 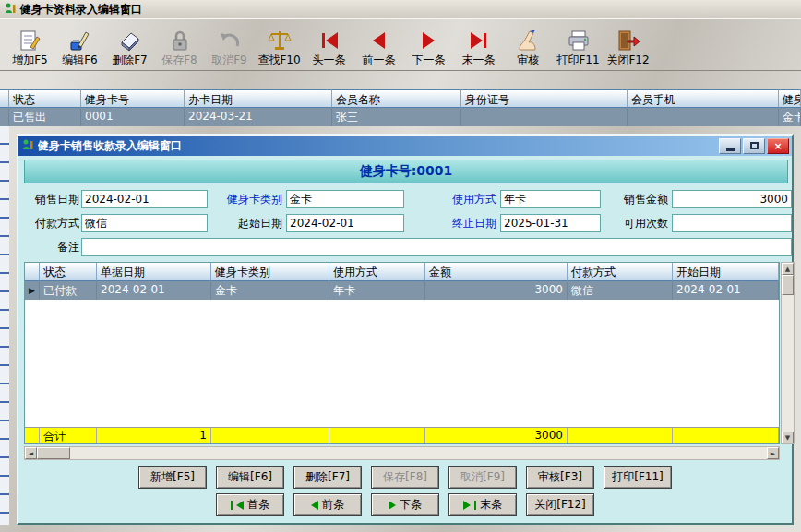 What do you see at coordinates (28, 146) in the screenshot?
I see `dialog-icon` at bounding box center [28, 146].